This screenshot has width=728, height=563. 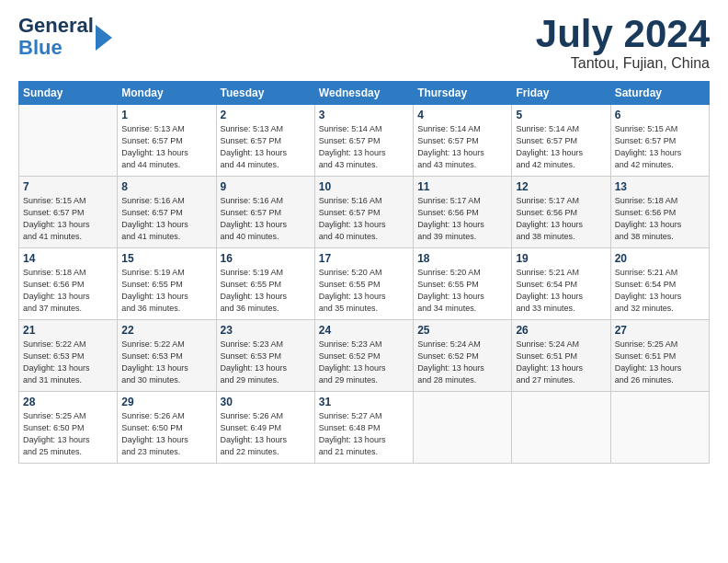 I want to click on weekday-header-row: SundayMondayTuesdayWednesdayThursdayFrid…, so click(x=364, y=94).